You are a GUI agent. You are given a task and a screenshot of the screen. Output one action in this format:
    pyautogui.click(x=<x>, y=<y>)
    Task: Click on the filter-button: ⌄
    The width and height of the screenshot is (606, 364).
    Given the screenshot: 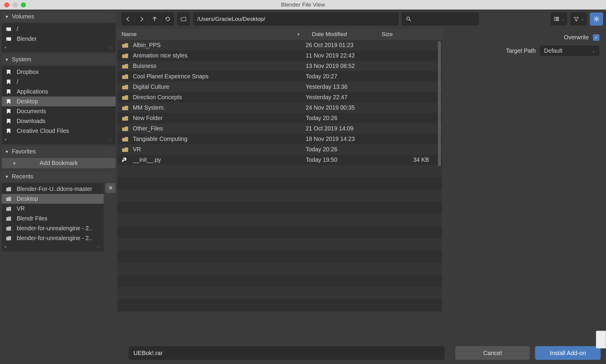 What is the action you would take?
    pyautogui.click(x=579, y=19)
    